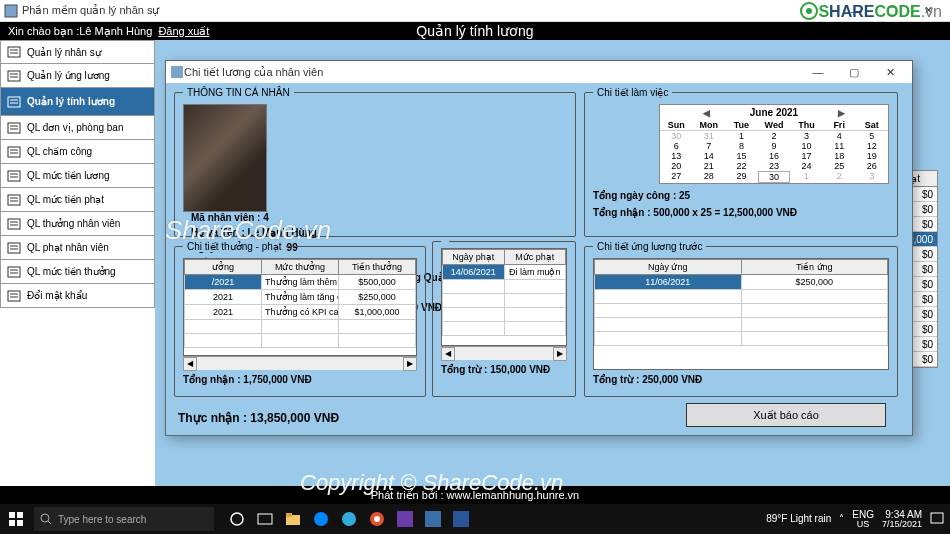 This screenshot has width=950, height=534. I want to click on windows-taskbar: Type here to search 89°F Light rain ˄ EN…, so click(475, 519).